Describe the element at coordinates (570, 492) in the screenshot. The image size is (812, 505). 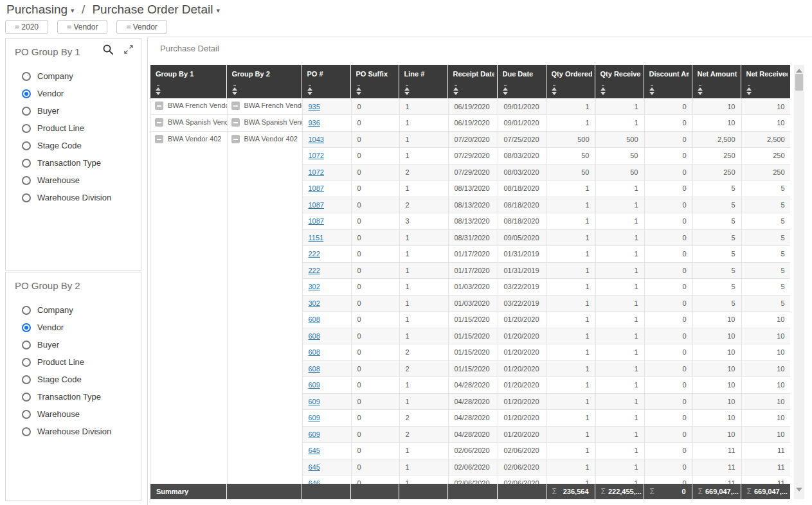
I see `summary-cell: Σ236,564` at that location.